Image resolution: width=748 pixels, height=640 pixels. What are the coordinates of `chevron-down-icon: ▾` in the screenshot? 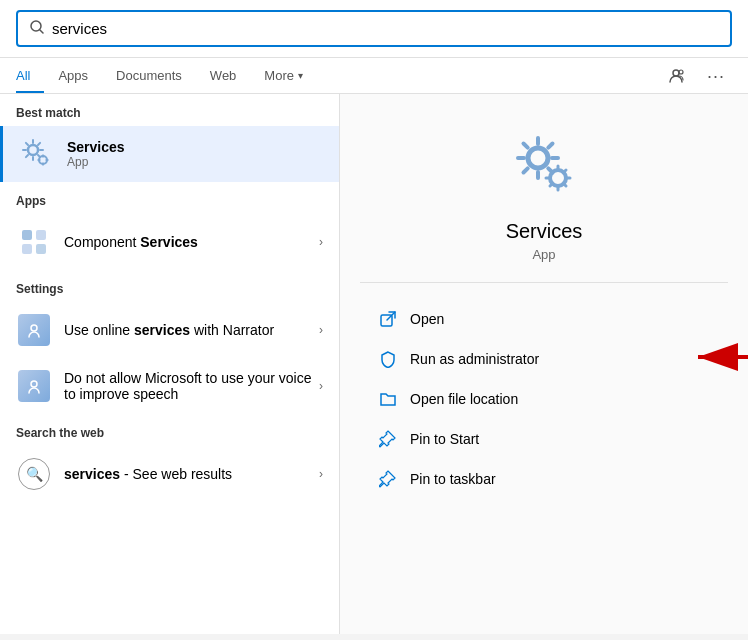 It's located at (300, 76).